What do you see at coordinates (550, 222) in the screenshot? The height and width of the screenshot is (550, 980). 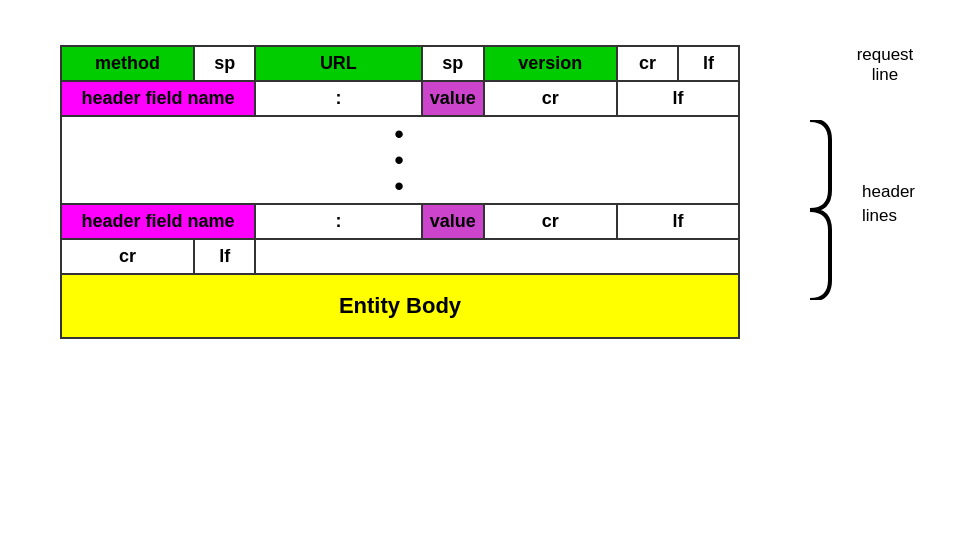 I see `cr3-cell: cr` at bounding box center [550, 222].